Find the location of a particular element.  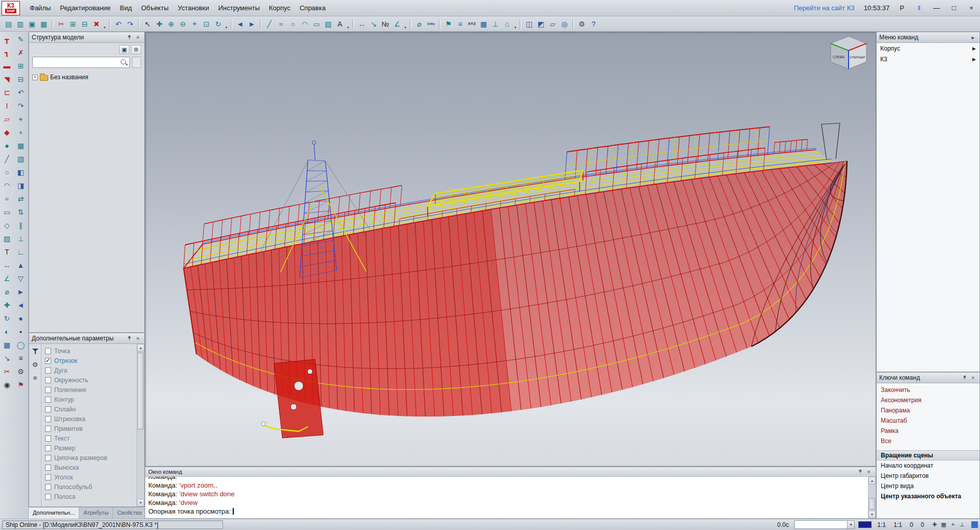

layer-combobox: ▼ is located at coordinates (825, 524).